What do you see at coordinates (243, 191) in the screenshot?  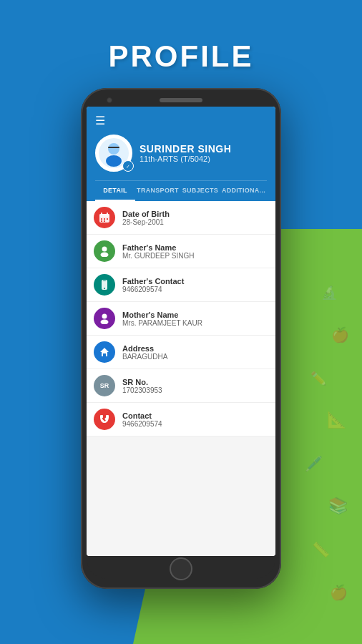 I see `tab-additional: ADDITIONA...` at bounding box center [243, 191].